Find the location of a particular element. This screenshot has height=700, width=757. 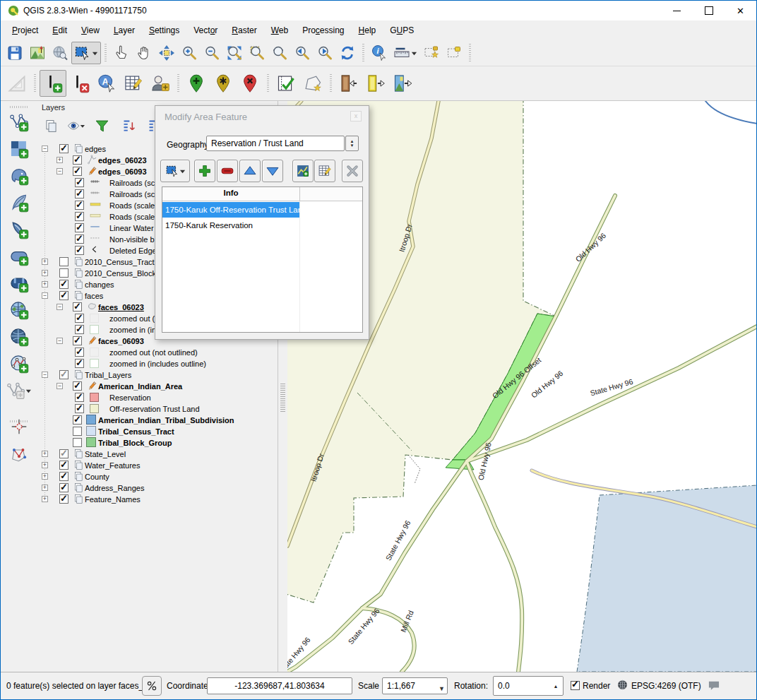

layer-label: Deleted Edge is located at coordinates (133, 251).